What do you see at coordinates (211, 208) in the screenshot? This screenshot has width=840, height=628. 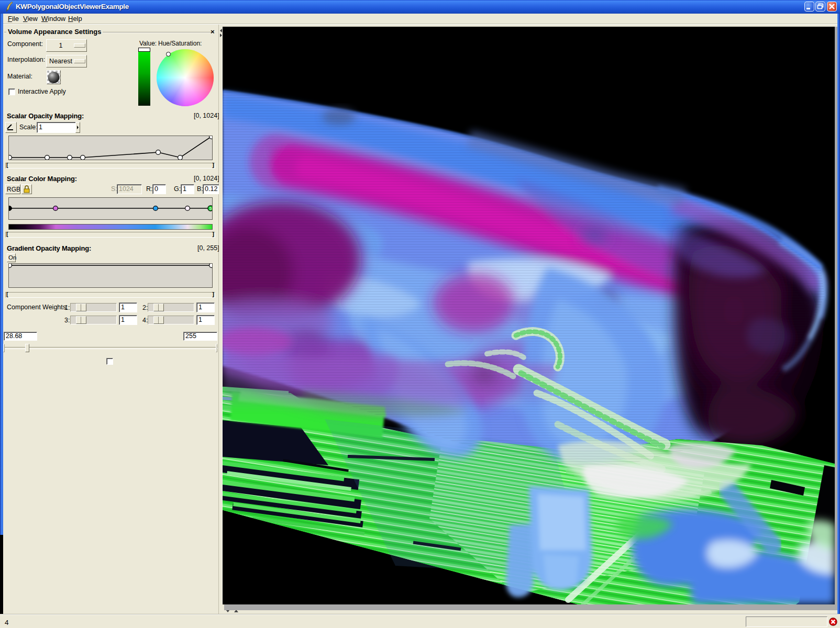 I see `svg-text: 5` at bounding box center [211, 208].